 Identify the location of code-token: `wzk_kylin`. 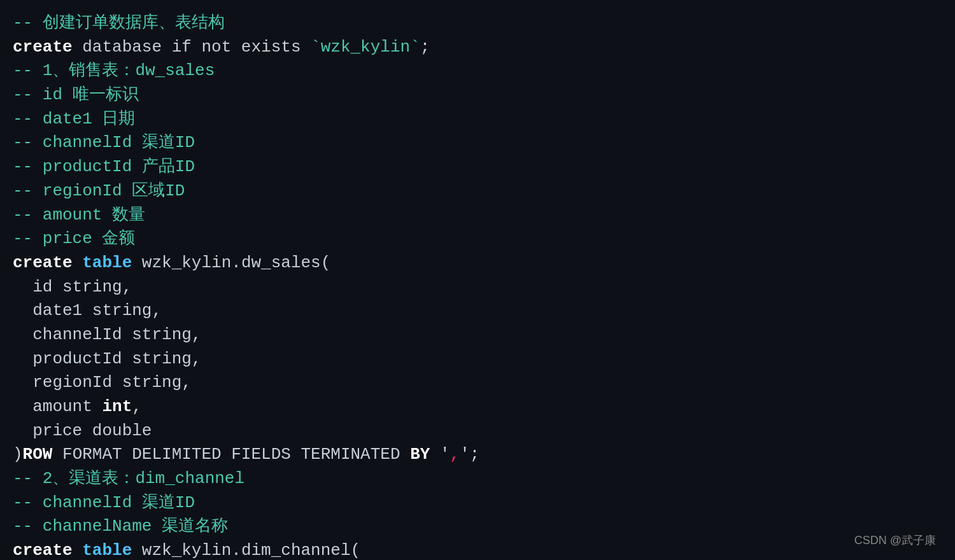
(360, 47).